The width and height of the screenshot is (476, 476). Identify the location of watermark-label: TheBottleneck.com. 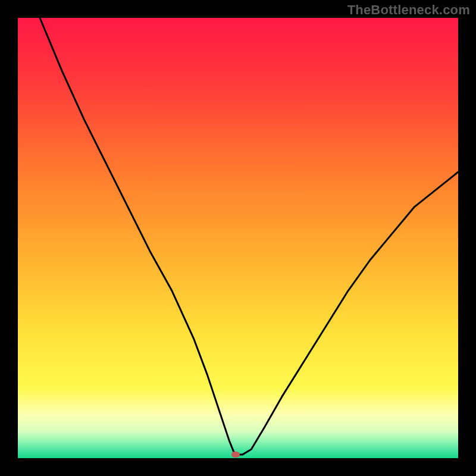
(409, 10).